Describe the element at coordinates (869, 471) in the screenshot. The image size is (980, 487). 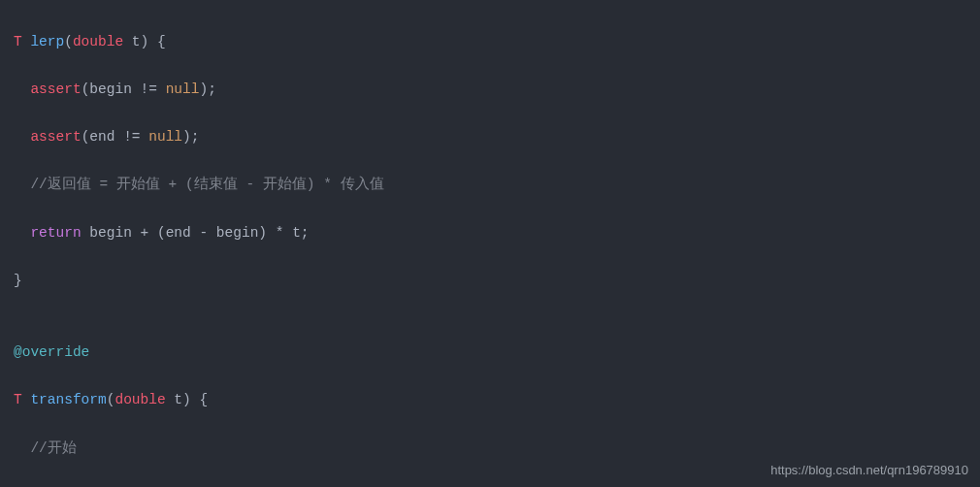
I see `watermark-text: https://blog.csdn.net/qrn196789910` at that location.